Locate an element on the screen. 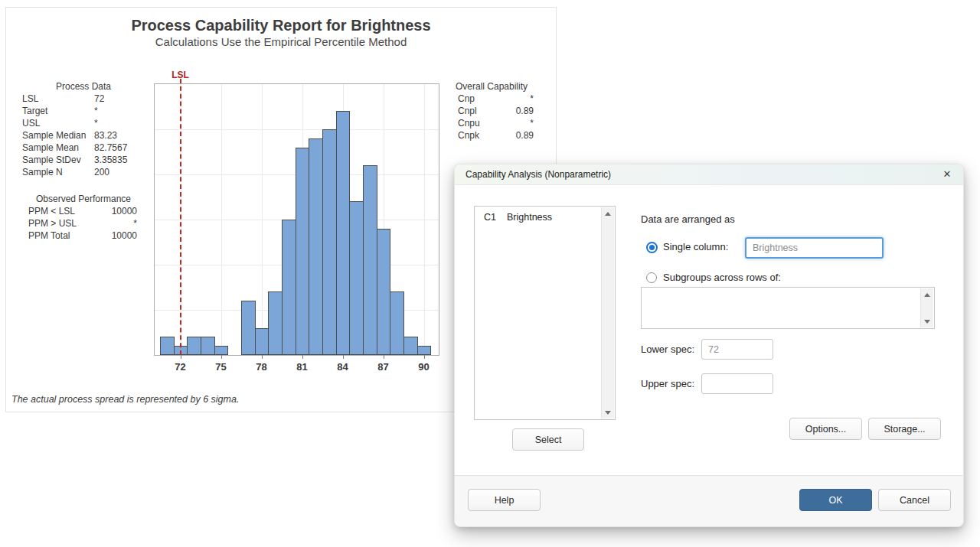  stat-row: PPM > USL* is located at coordinates (80, 224).